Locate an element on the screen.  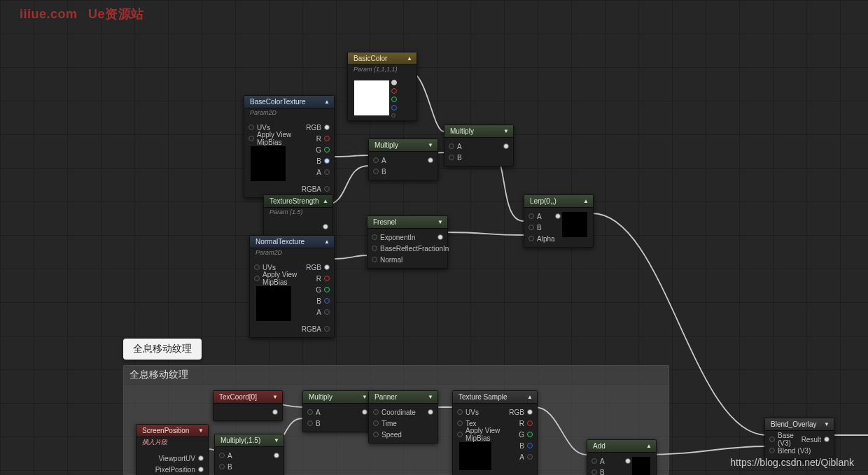
node-normal-texture: NormalTexcture ▲ Param2D UVsRGB Apply Vi… is located at coordinates (292, 287).